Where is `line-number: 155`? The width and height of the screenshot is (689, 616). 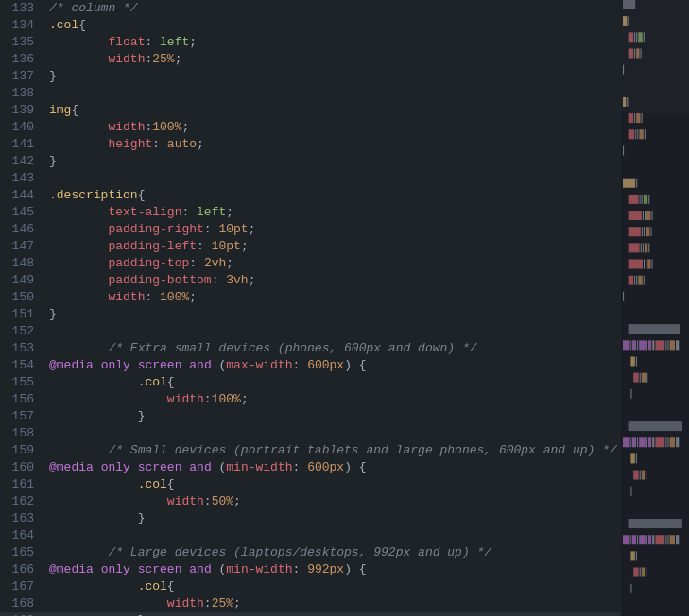
line-number: 155 is located at coordinates (25, 383).